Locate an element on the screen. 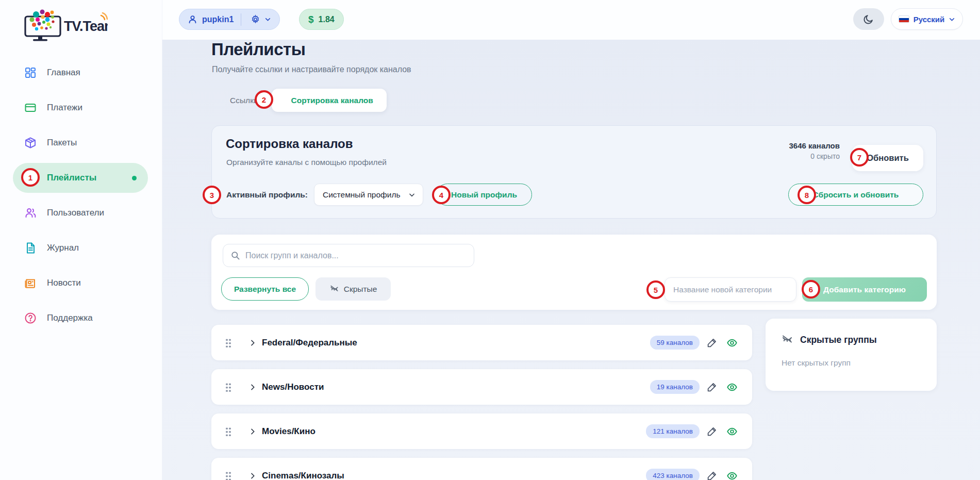  sidebar-item-label: Пользователи is located at coordinates (75, 213).